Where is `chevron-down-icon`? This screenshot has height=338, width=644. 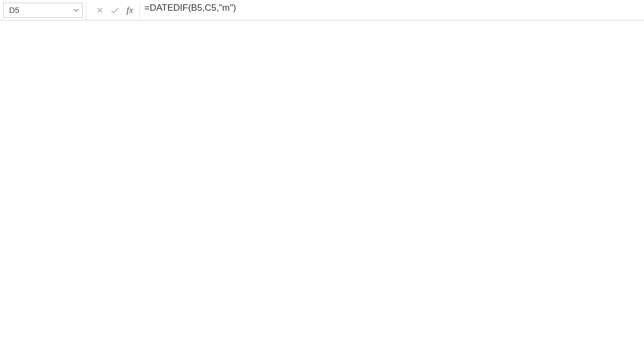
chevron-down-icon is located at coordinates (76, 10).